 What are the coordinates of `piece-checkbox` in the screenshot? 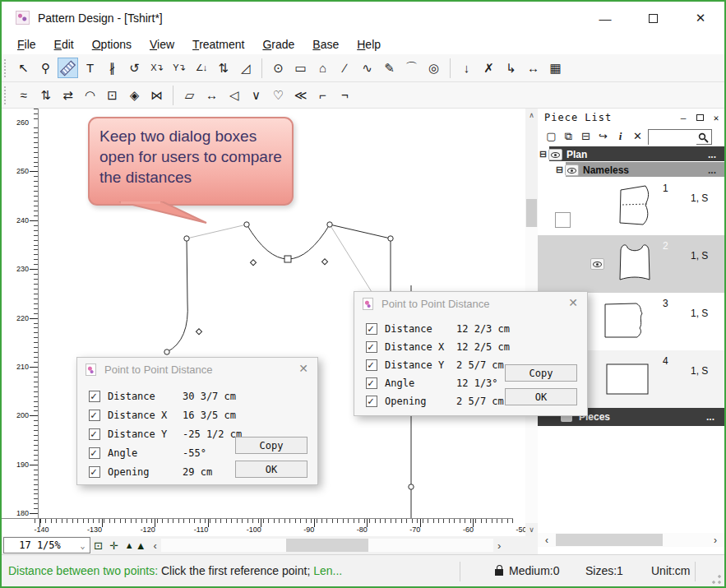 It's located at (562, 220).